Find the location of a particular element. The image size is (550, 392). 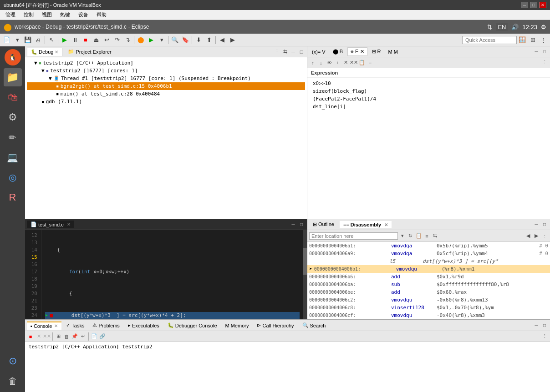

debug-button: ⬤ is located at coordinates (141, 40).